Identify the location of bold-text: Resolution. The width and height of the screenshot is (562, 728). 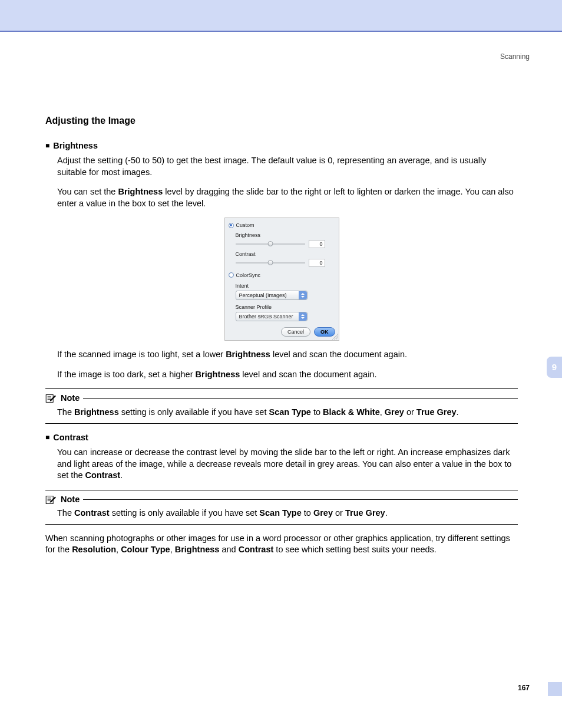
(94, 549).